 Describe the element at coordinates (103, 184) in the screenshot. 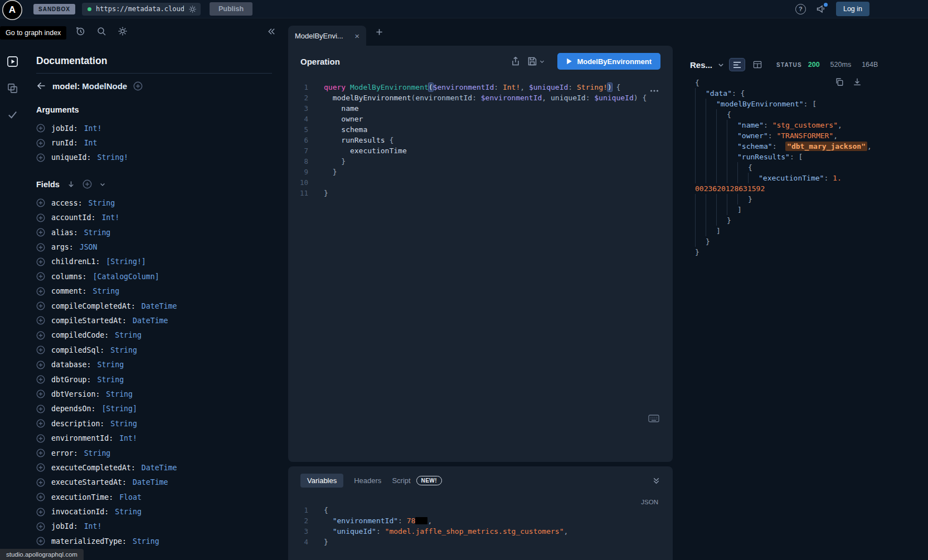

I see `add-fields-dropdown-icon` at that location.